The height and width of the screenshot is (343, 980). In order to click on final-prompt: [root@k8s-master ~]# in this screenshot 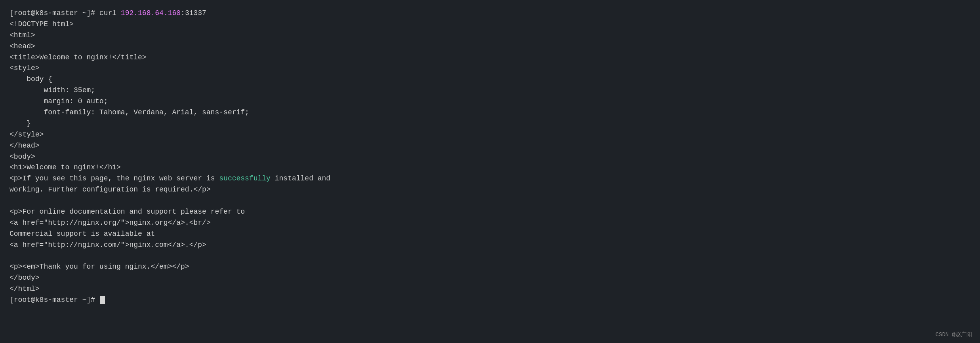, I will do `click(490, 300)`.